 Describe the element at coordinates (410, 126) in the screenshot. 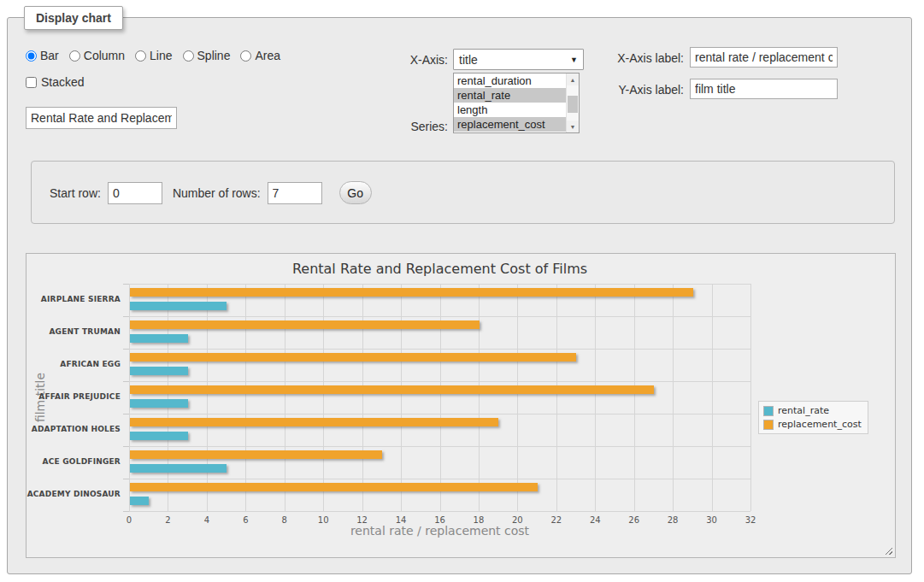

I see `series-listbox-label: Series:` at that location.